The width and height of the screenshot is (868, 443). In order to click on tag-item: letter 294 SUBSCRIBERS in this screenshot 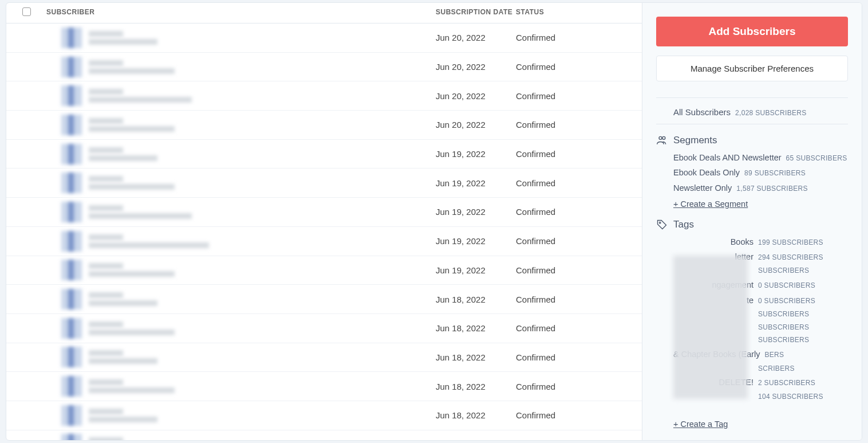, I will do `click(760, 257)`.